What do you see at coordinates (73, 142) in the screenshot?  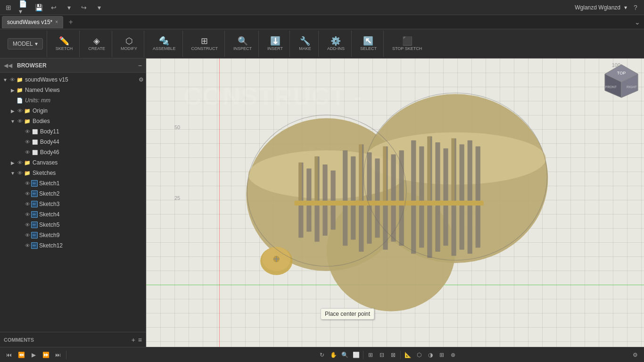 I see `body44-item: ▶ 👁 ⬜ Body44` at bounding box center [73, 142].